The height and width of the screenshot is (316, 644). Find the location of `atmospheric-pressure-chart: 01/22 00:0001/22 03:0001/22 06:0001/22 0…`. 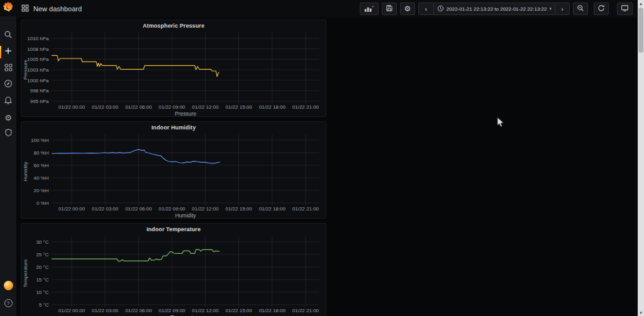

atmospheric-pressure-chart: 01/22 00:0001/22 03:0001/22 06:0001/22 0… is located at coordinates (174, 69).